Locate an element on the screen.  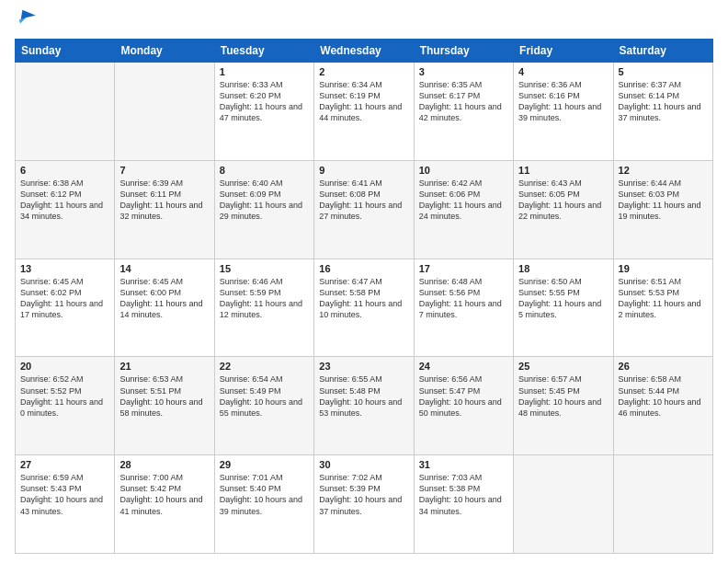
calendar-cell: 3Sunrise: 6:35 AM Sunset: 6:17 PM Daylig… is located at coordinates (463, 112).